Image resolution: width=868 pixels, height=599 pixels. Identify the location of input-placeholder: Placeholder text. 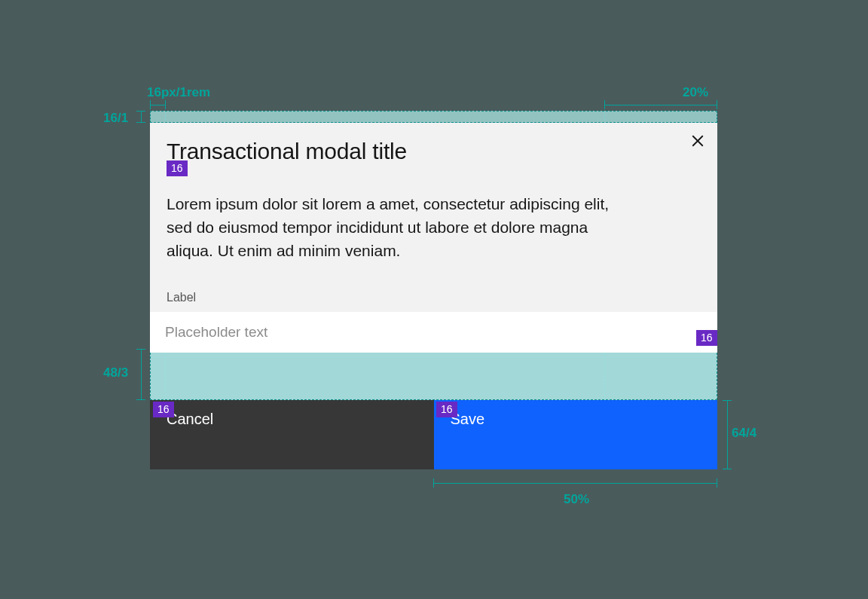
(216, 332).